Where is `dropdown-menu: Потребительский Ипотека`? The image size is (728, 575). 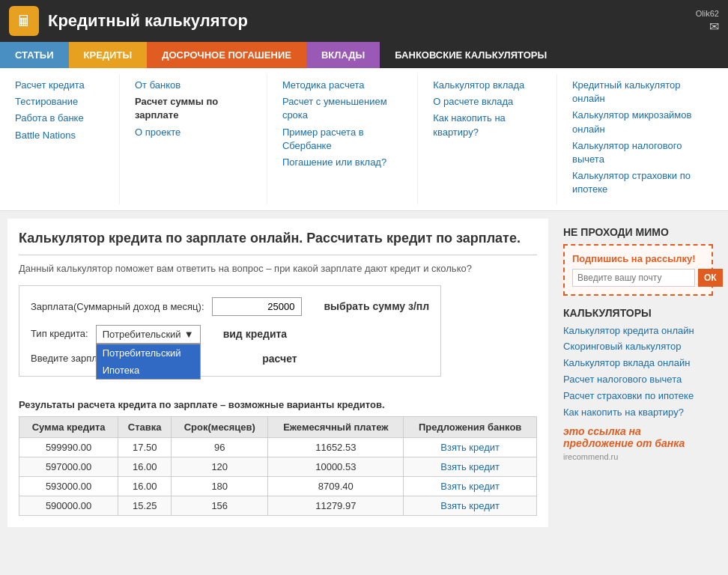
dropdown-menu: Потребительский Ипотека is located at coordinates (148, 362).